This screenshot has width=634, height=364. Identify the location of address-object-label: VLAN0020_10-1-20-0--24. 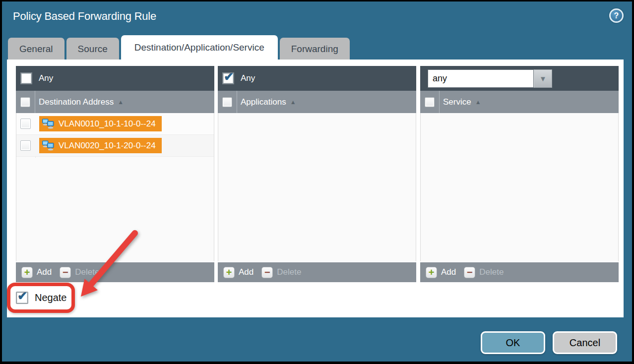
(107, 146).